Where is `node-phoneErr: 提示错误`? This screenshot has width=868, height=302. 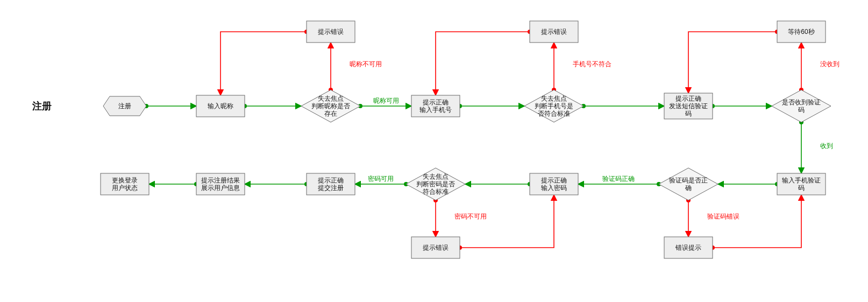 node-phoneErr: 提示错误 is located at coordinates (554, 32).